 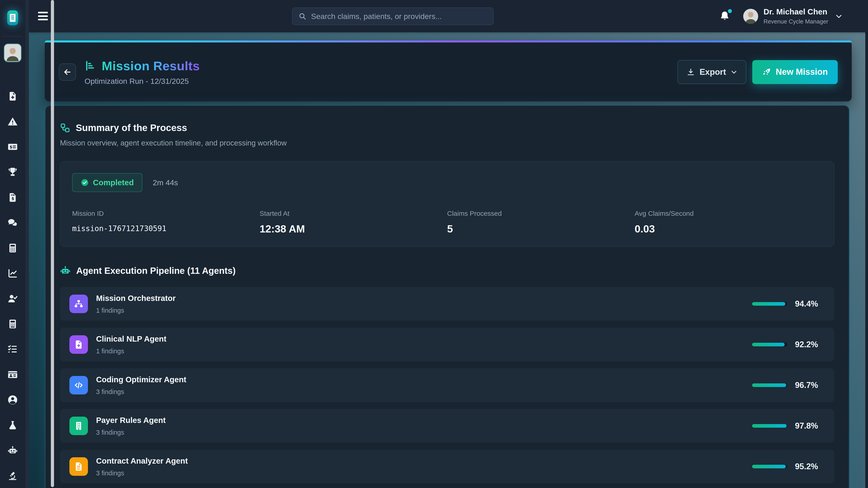 What do you see at coordinates (447, 385) in the screenshot?
I see `agent-row-coding-optimizer: Coding Optimizer Agent 3 findings 96.7%` at bounding box center [447, 385].